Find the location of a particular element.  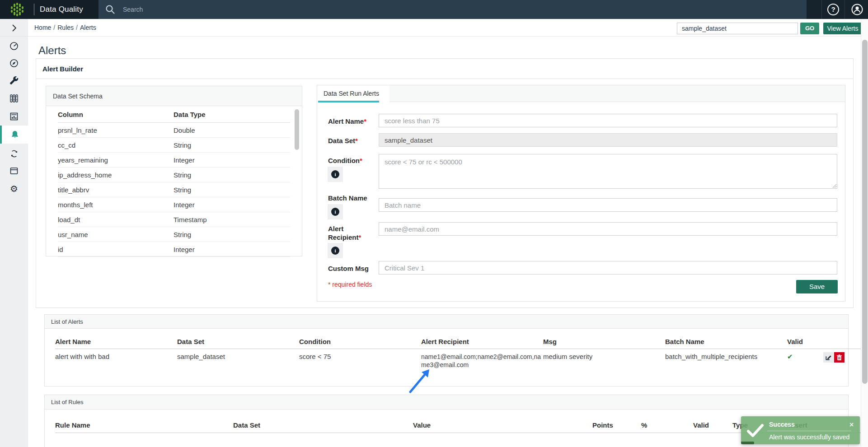

custom-msg-label: Custom Msg is located at coordinates (348, 268).